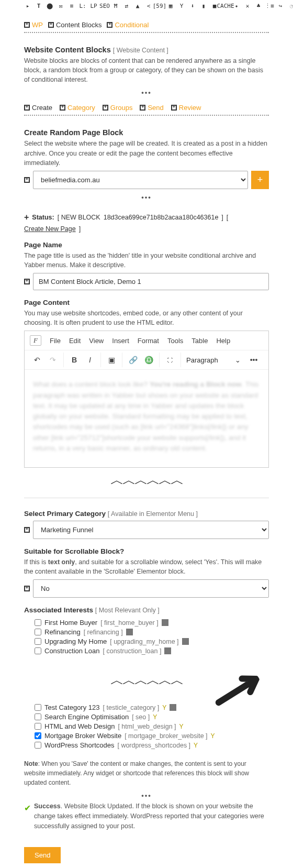  What do you see at coordinates (254, 360) in the screenshot?
I see `more-icon: •••` at bounding box center [254, 360].